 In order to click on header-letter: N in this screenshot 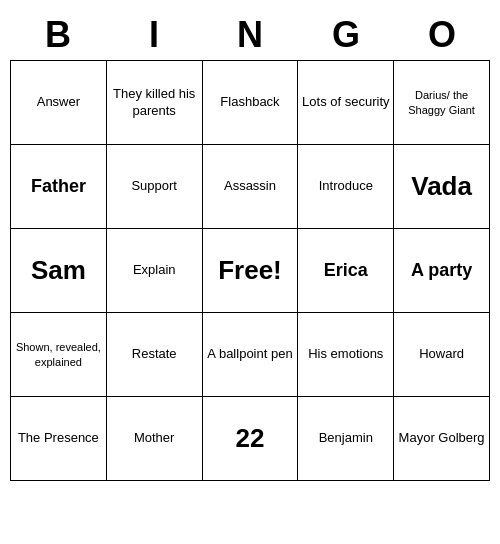, I will do `click(250, 35)`.